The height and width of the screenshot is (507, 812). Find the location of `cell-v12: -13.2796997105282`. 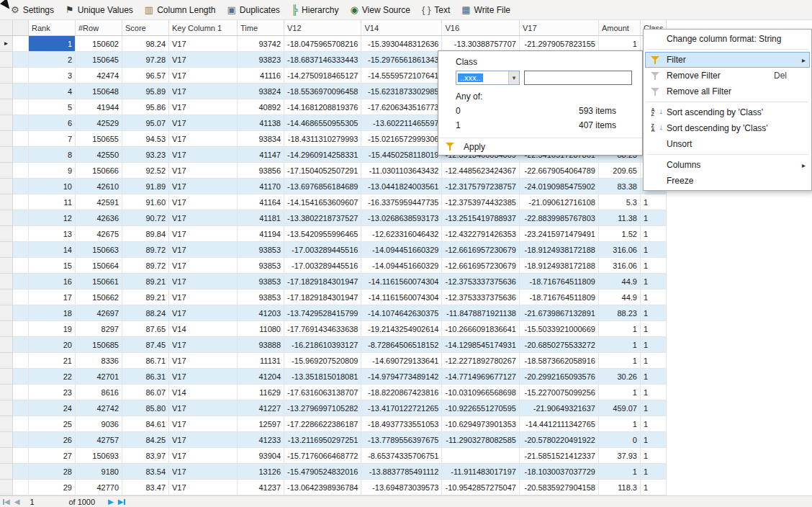

cell-v12: -13.2796997105282 is located at coordinates (322, 408).